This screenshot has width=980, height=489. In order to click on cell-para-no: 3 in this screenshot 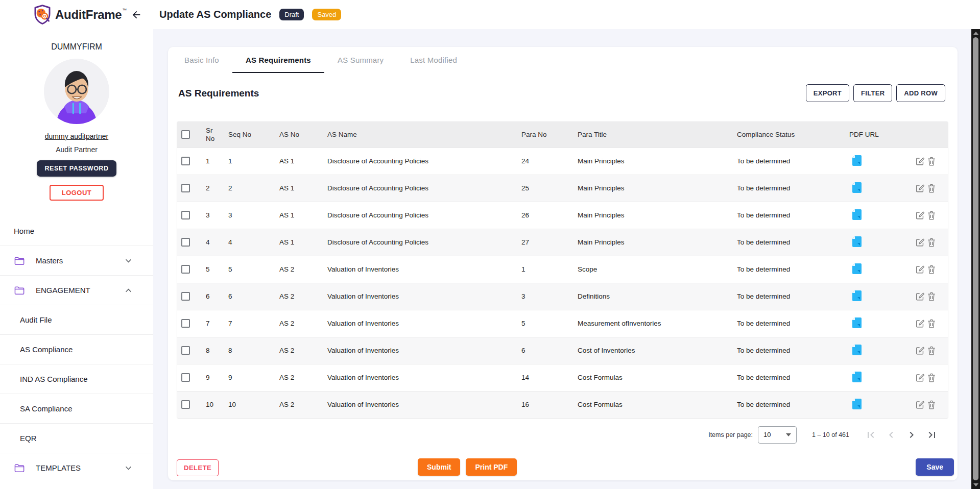, I will do `click(545, 296)`.